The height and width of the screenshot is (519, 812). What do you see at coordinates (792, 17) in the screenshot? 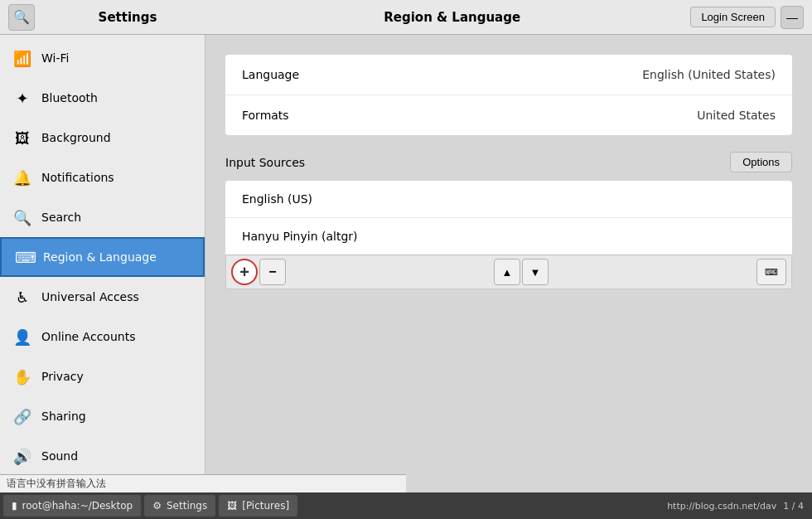
I see `minimize-button: —` at bounding box center [792, 17].